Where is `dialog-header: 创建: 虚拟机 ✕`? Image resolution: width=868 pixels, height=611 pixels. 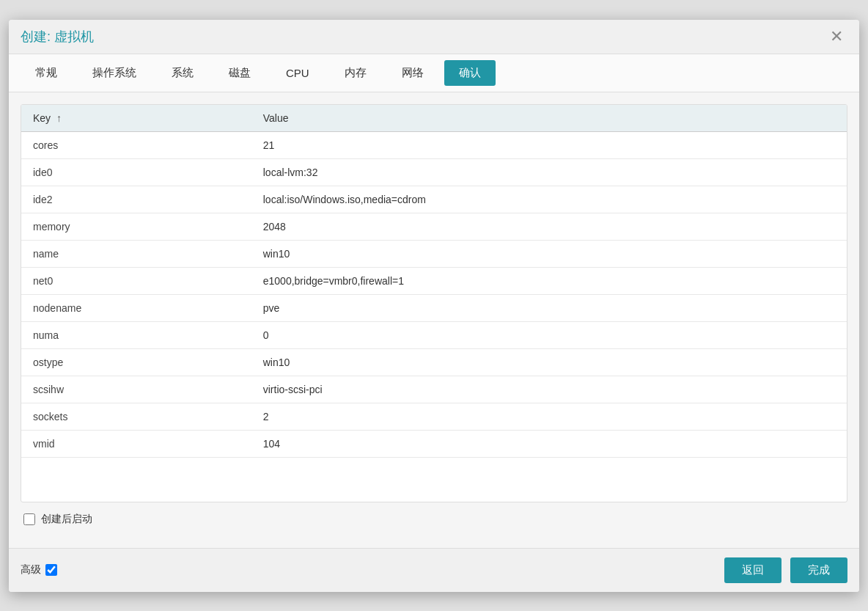 dialog-header: 创建: 虚拟机 ✕ is located at coordinates (434, 37).